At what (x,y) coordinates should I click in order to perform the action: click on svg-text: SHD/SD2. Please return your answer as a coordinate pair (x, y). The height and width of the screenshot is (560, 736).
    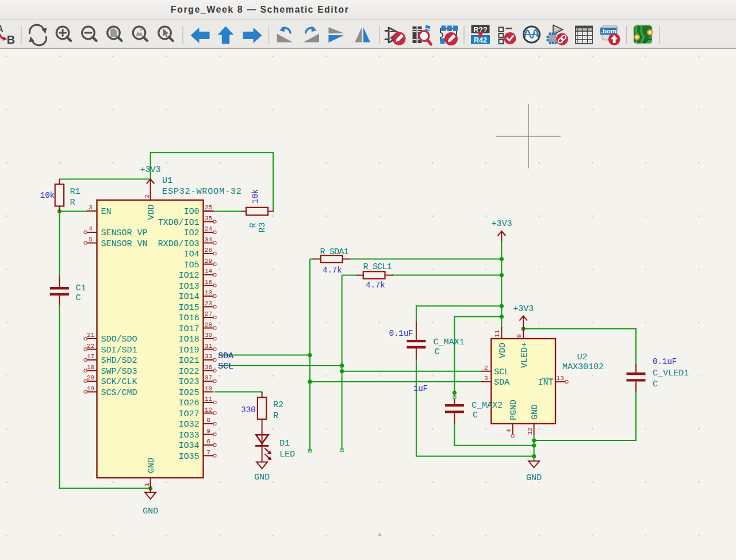
    Looking at the image, I should click on (120, 361).